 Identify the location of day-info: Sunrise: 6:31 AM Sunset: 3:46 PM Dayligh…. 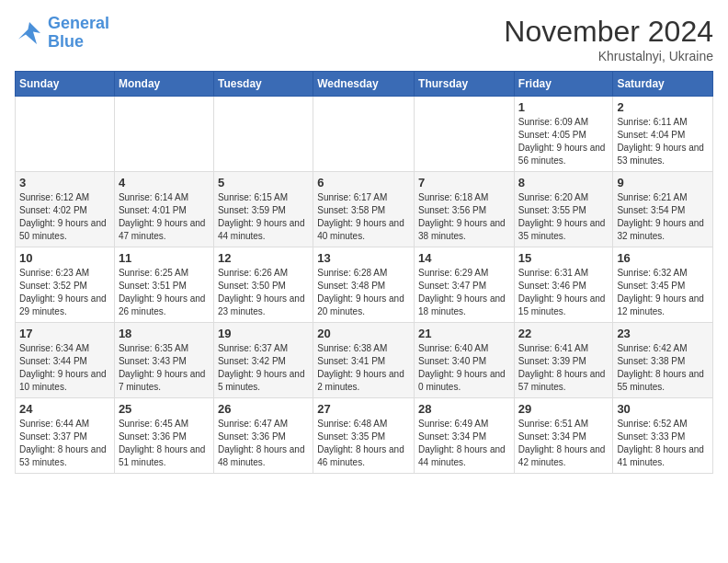
(564, 293).